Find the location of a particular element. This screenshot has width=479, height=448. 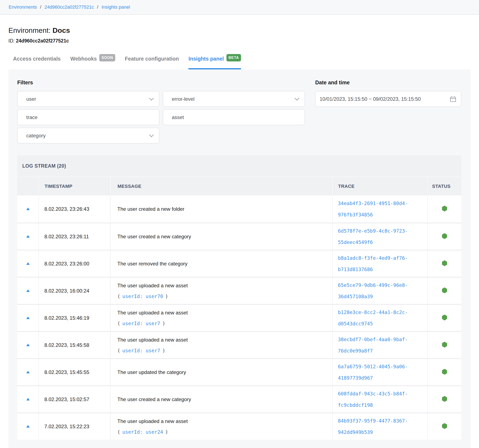

column-header-timestamp: TIMESTAMP is located at coordinates (74, 186).